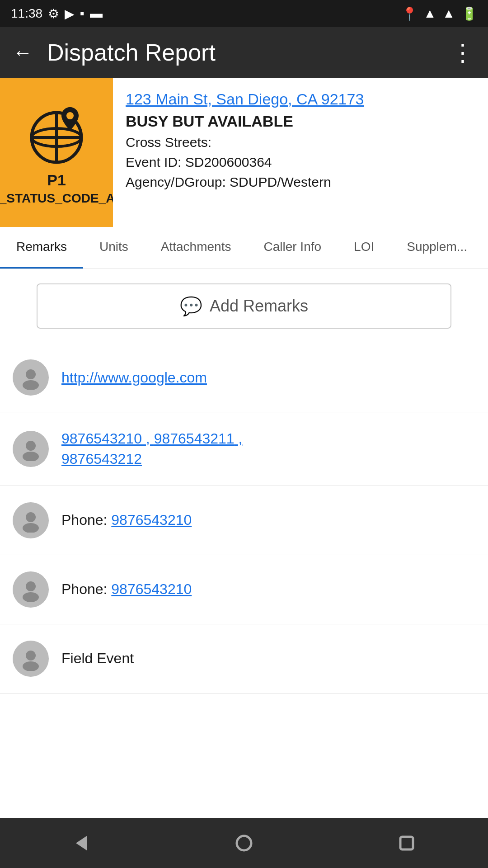 This screenshot has width=488, height=868. What do you see at coordinates (300, 99) in the screenshot?
I see `event-address: 123 Main St, San Diego, CA 92173` at bounding box center [300, 99].